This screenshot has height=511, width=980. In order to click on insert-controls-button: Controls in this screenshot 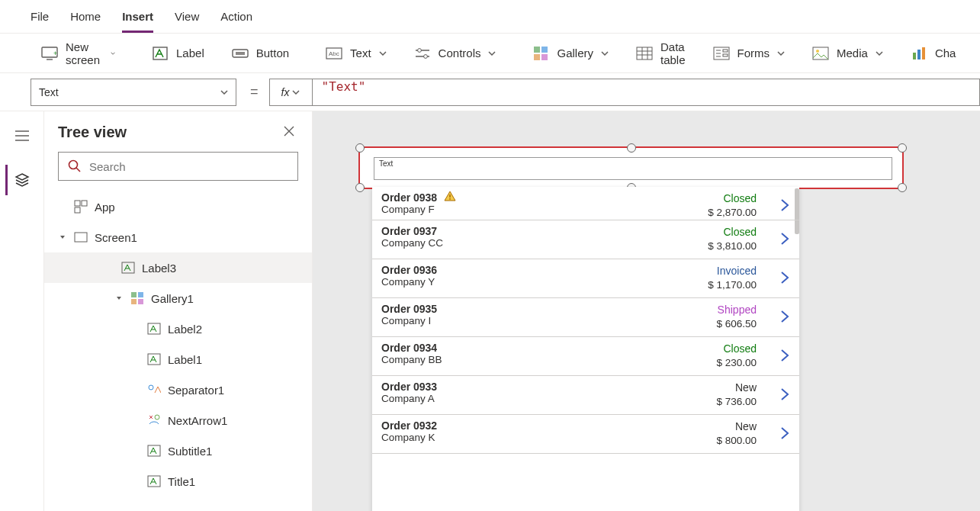, I will do `click(455, 53)`.